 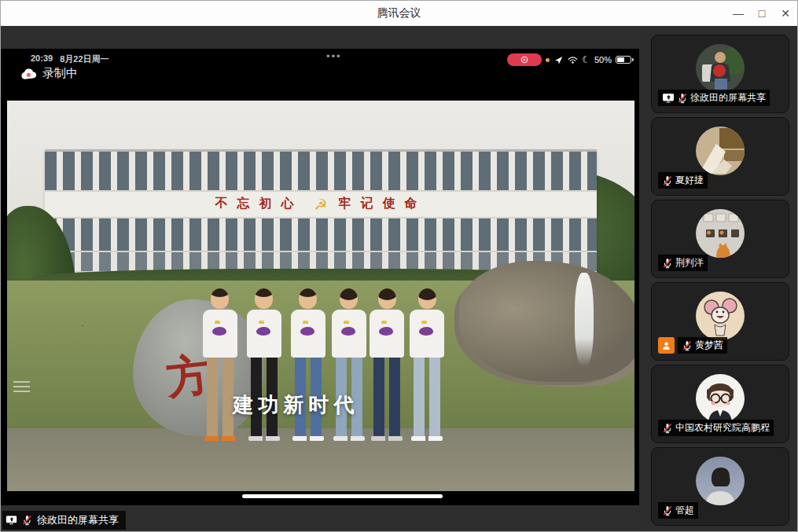 What do you see at coordinates (28, 74) in the screenshot?
I see `cloud-recording-icon` at bounding box center [28, 74].